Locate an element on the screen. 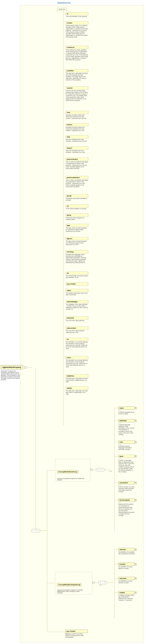 This screenshot has height=644, width=146. elem-facet-box: facet+ is located at coordinates (126, 456).